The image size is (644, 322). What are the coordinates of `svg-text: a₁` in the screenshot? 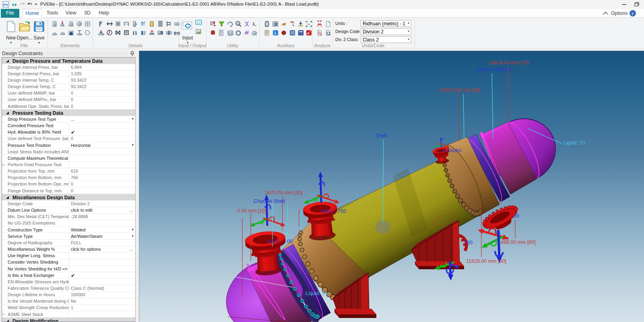 It's located at (309, 24).